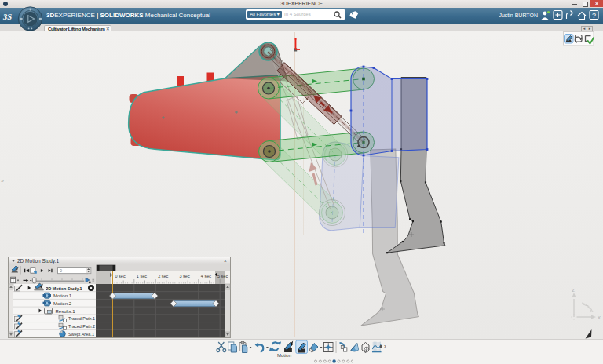  Describe the element at coordinates (82, 318) in the screenshot. I see `svg-text: Traced Path.1` at that location.